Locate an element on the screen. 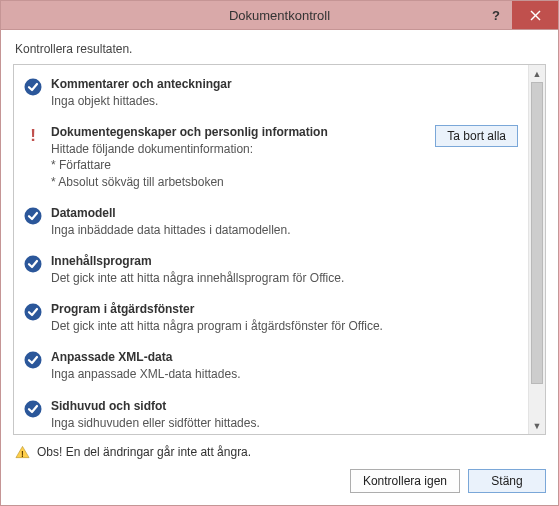  result-line: Inga sidhuvuden eller sidfötter hittades… is located at coordinates (284, 423).